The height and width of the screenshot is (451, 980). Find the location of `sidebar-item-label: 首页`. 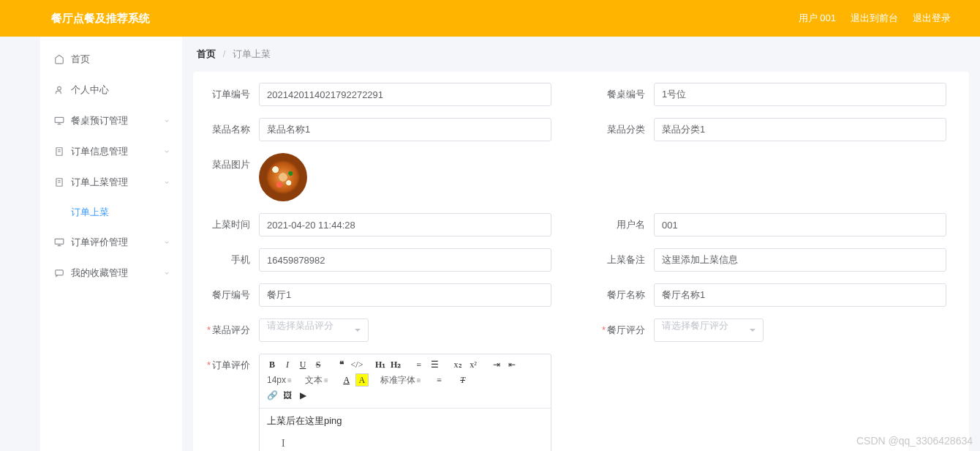

sidebar-item-label: 首页 is located at coordinates (80, 59).